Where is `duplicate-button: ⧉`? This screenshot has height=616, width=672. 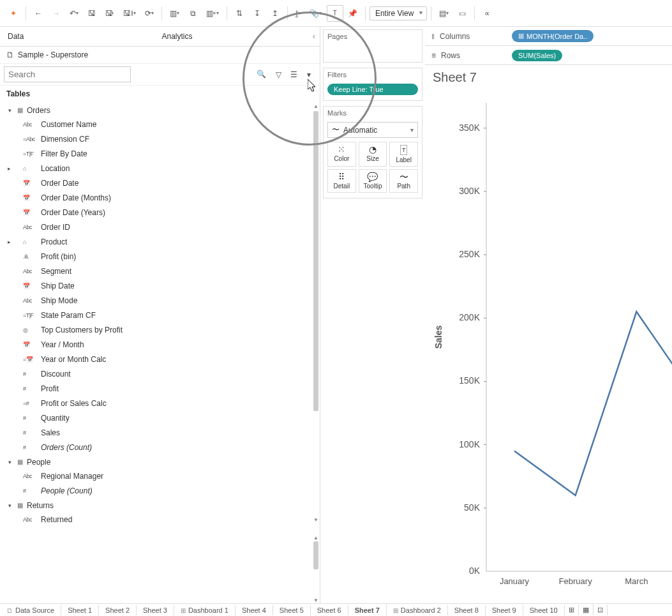
duplicate-button: ⧉ is located at coordinates (193, 13).